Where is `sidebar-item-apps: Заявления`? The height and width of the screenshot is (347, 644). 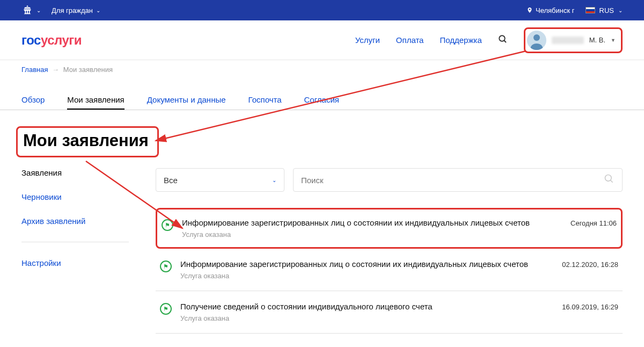 sidebar-item-apps: Заявления is located at coordinates (75, 173).